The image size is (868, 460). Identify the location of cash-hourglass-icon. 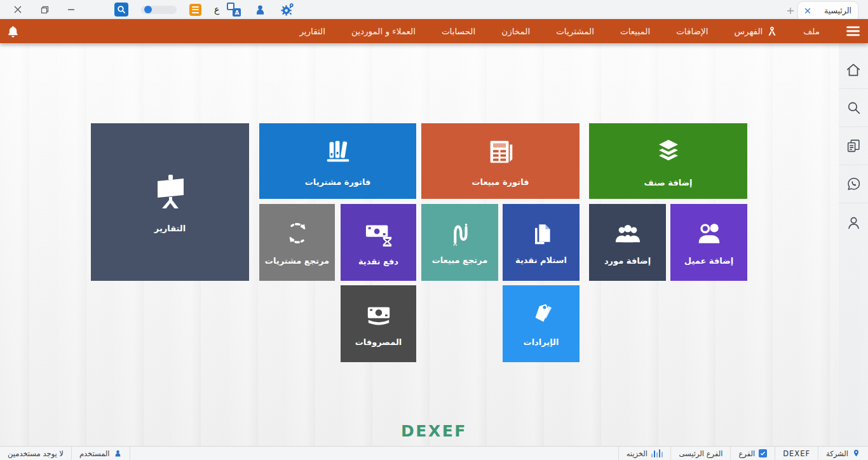
(379, 234).